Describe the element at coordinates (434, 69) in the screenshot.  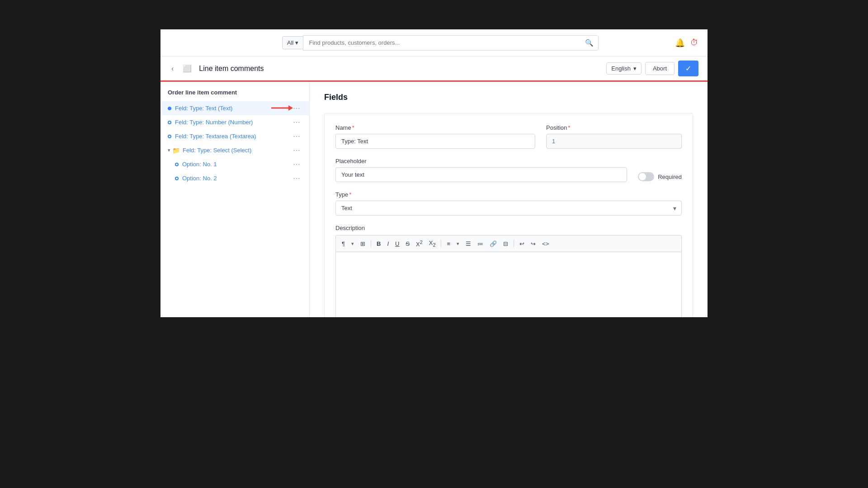
I see `sub-header: ‹ ⬜ Line item comments English ▾ Abort ✓` at that location.